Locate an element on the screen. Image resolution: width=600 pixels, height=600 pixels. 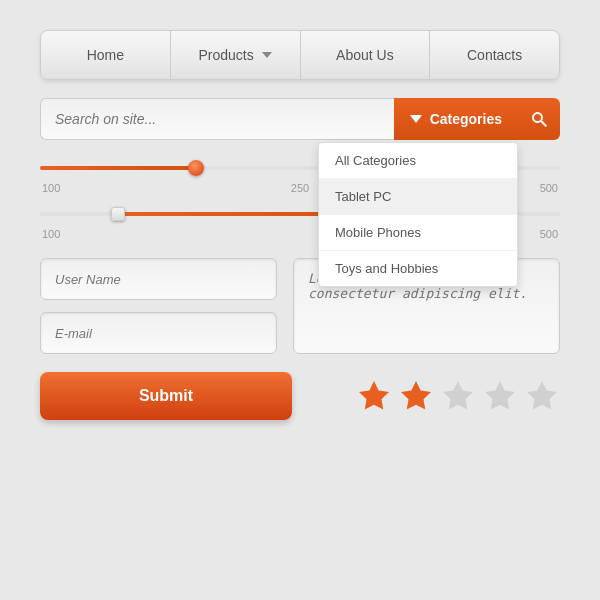
dropdown-item-toys: Toys and Hobbies is located at coordinates (418, 268).